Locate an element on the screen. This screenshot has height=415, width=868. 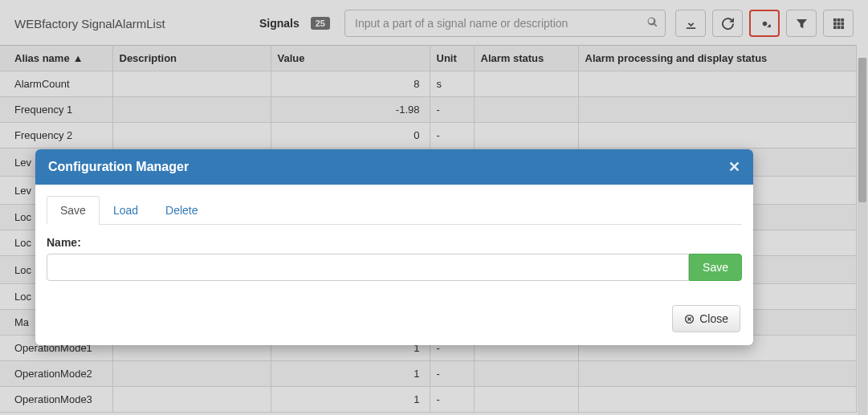
tab-delete: Delete is located at coordinates (181, 210).